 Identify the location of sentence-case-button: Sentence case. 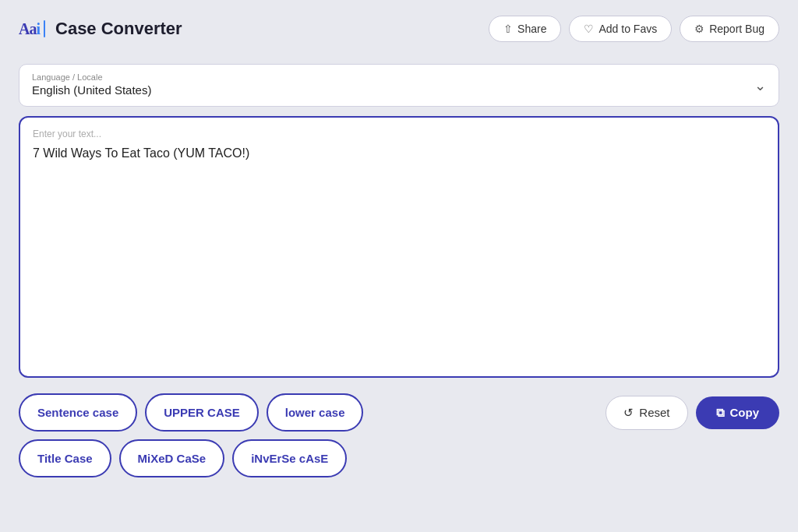
(78, 413).